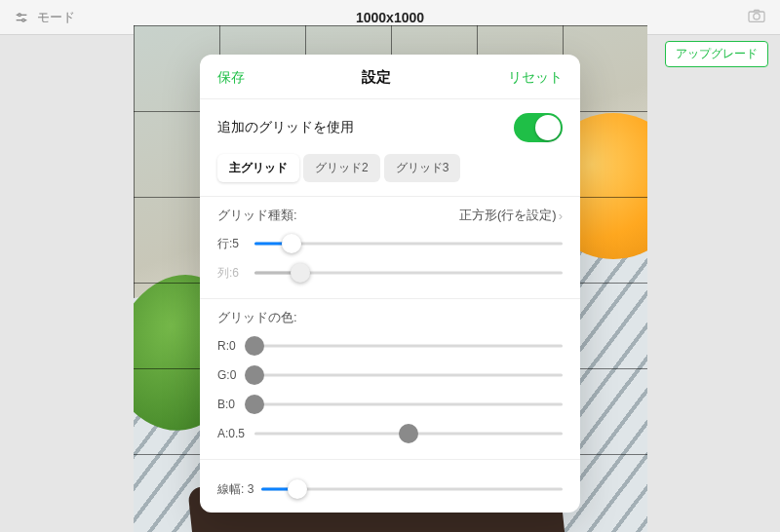  I want to click on a-label: A:, so click(222, 434).